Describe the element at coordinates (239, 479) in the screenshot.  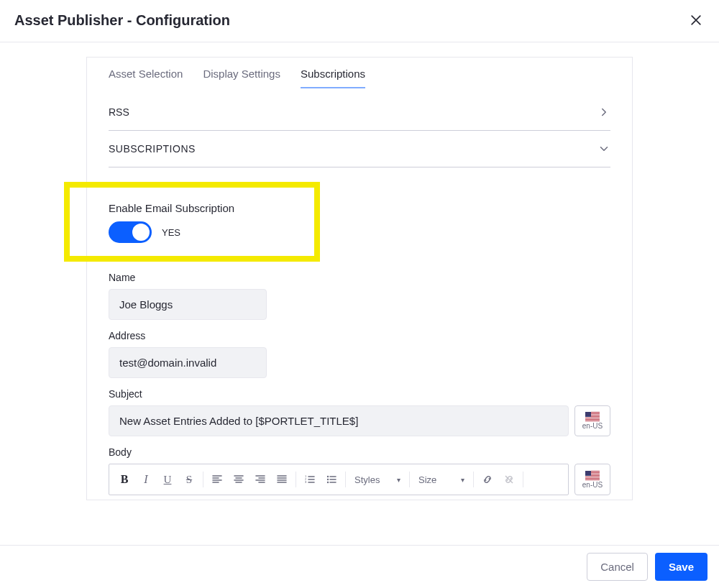
I see `align-center-button` at that location.